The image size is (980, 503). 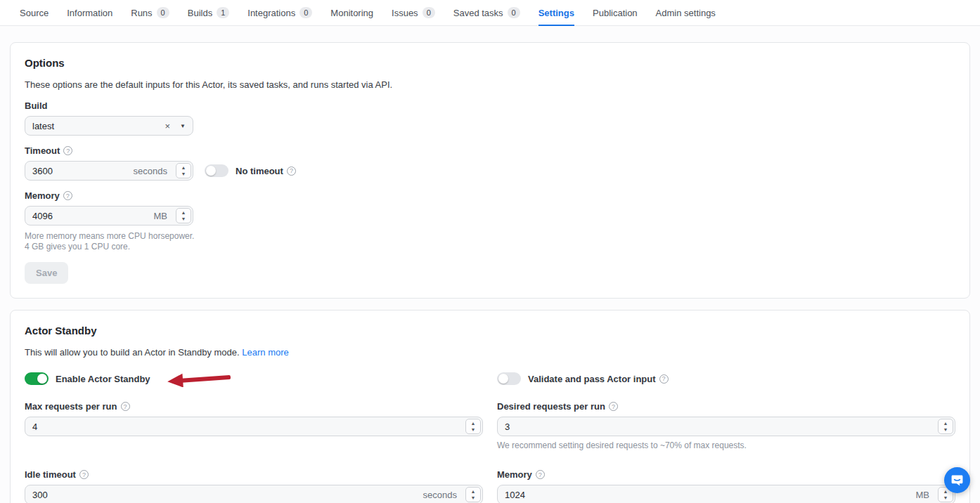 I want to click on desired-requests-help: We recommend setting desired requests to…, so click(x=726, y=445).